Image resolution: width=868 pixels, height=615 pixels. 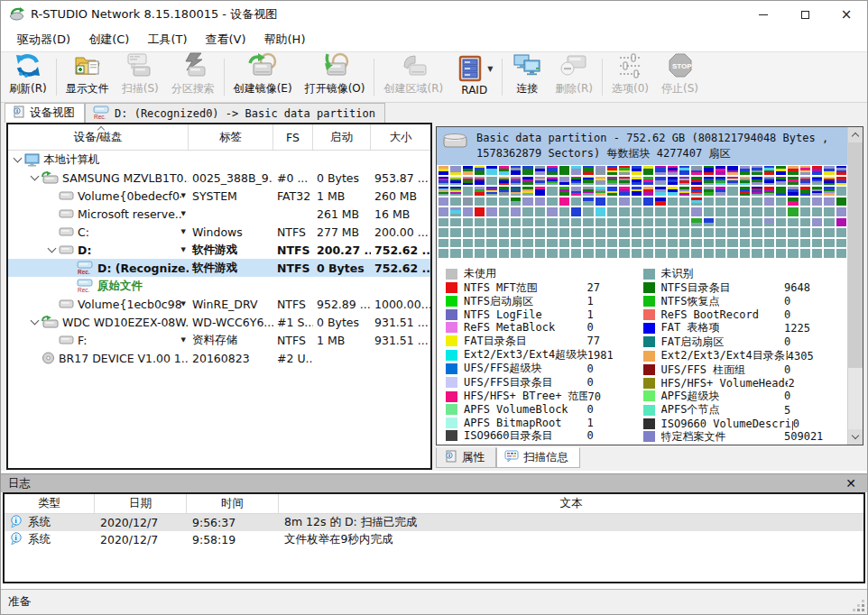 I want to click on resize-grip, so click(x=859, y=606).